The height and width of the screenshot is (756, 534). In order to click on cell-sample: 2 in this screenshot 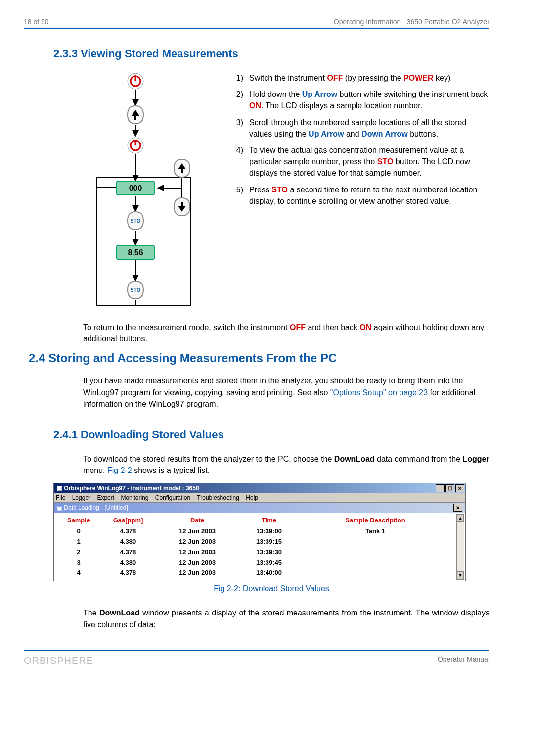, I will do `click(79, 552)`.